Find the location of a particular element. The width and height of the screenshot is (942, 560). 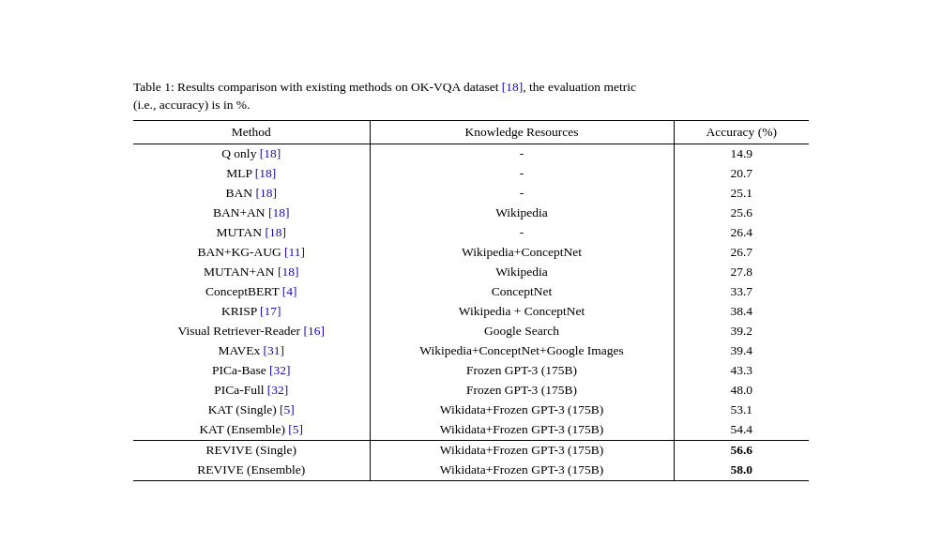

cell-knowledge: Wikipedia+ConceptNet+Google Images is located at coordinates (522, 351).